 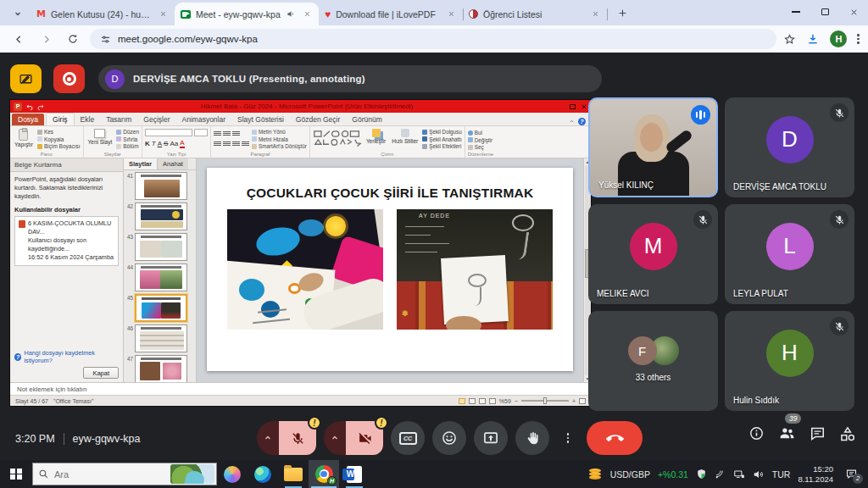 I want to click on copy-button: Kopyala, so click(x=59, y=139).